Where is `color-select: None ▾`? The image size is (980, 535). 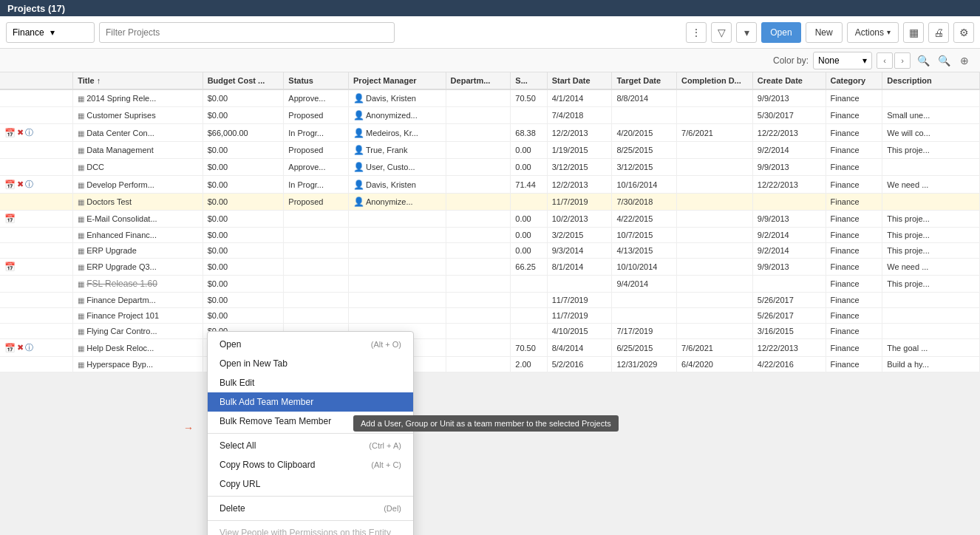
color-select: None ▾ is located at coordinates (843, 61).